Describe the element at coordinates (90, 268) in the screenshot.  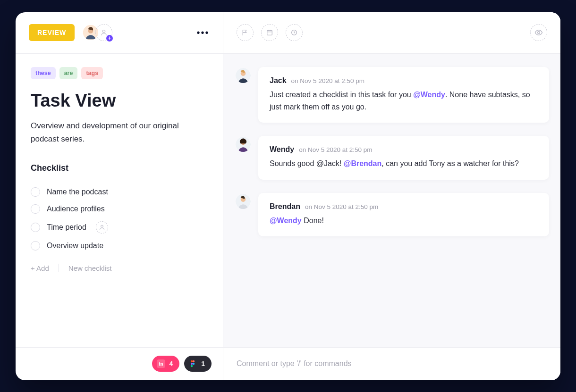
I see `new-checklist-button: New checklist` at that location.